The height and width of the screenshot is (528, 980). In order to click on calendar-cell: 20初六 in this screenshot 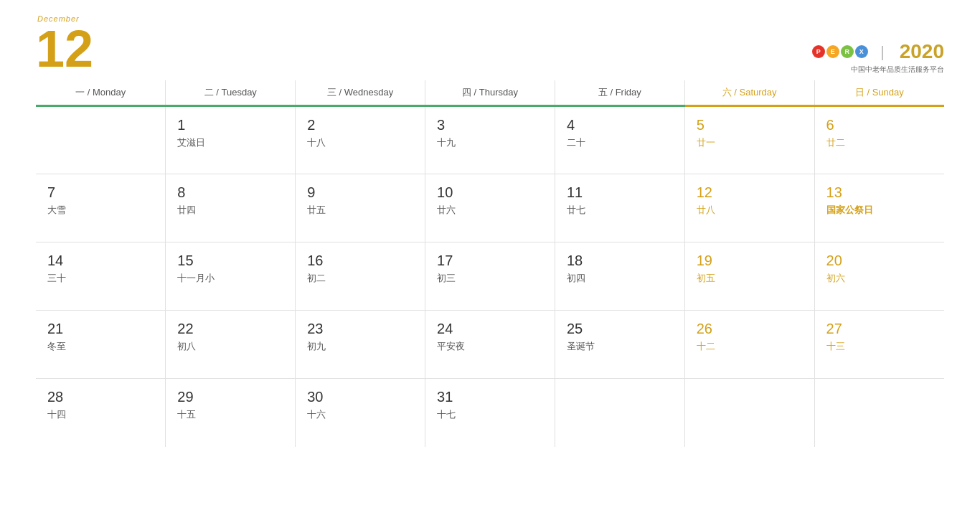, I will do `click(880, 277)`.